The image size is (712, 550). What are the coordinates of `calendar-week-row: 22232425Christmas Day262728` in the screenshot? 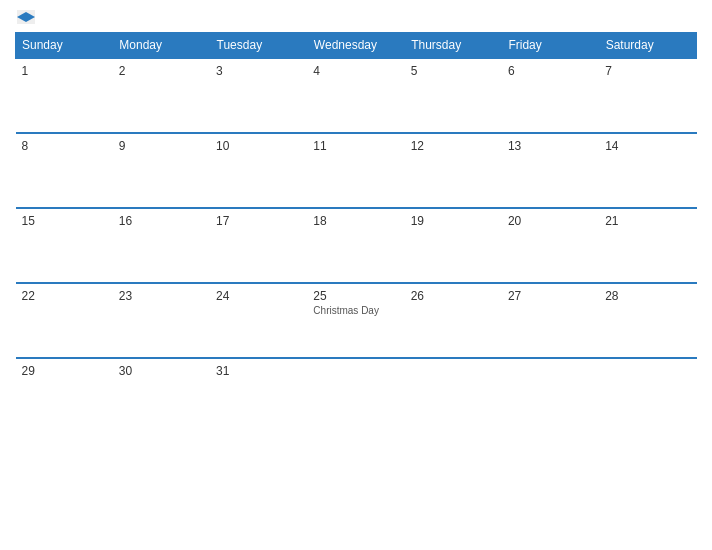 It's located at (356, 320).